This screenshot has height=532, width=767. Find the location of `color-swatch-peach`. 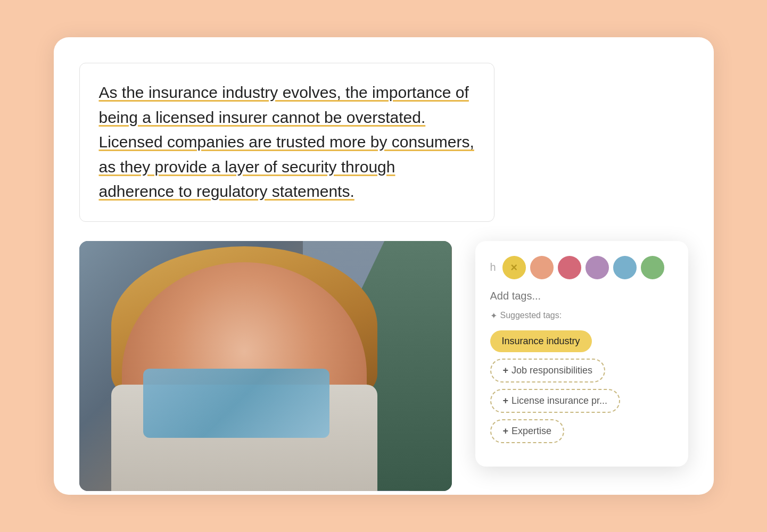

color-swatch-peach is located at coordinates (542, 268).